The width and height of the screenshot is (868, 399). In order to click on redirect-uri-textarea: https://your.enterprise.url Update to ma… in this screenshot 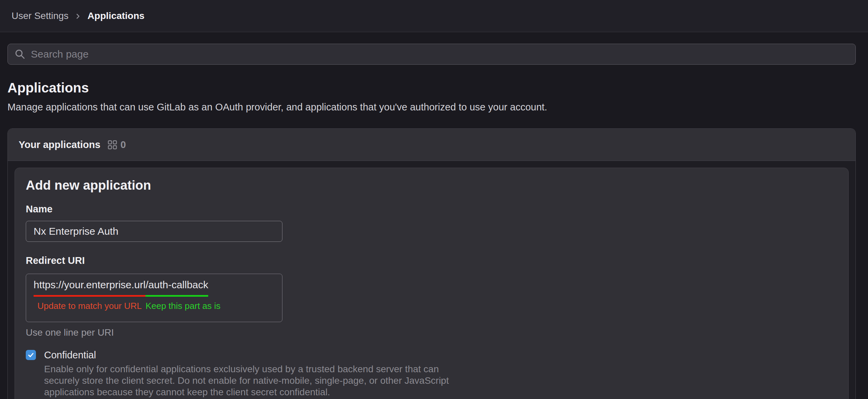, I will do `click(154, 298)`.